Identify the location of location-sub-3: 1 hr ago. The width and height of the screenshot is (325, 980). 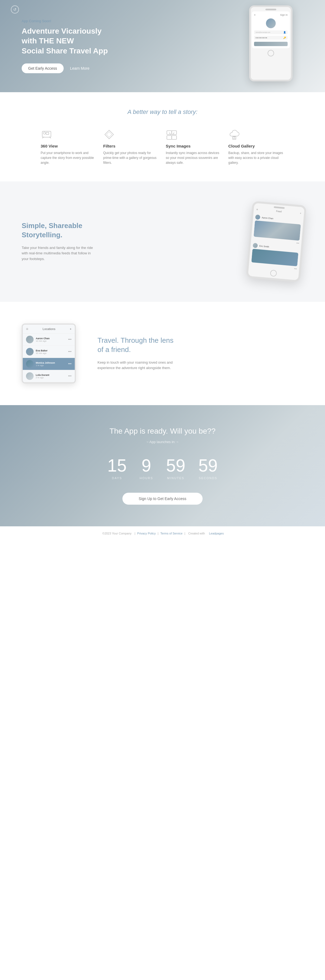
(51, 365).